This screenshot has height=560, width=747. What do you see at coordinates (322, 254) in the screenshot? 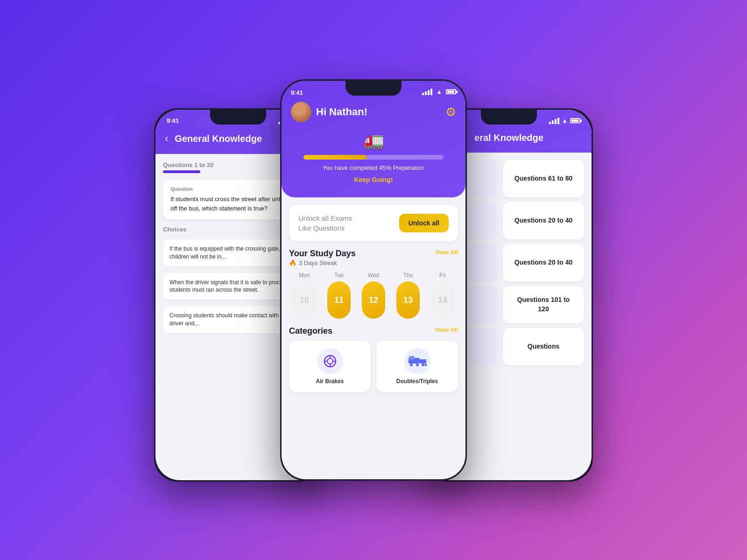
I see `study-days-title: Your Study Days` at bounding box center [322, 254].